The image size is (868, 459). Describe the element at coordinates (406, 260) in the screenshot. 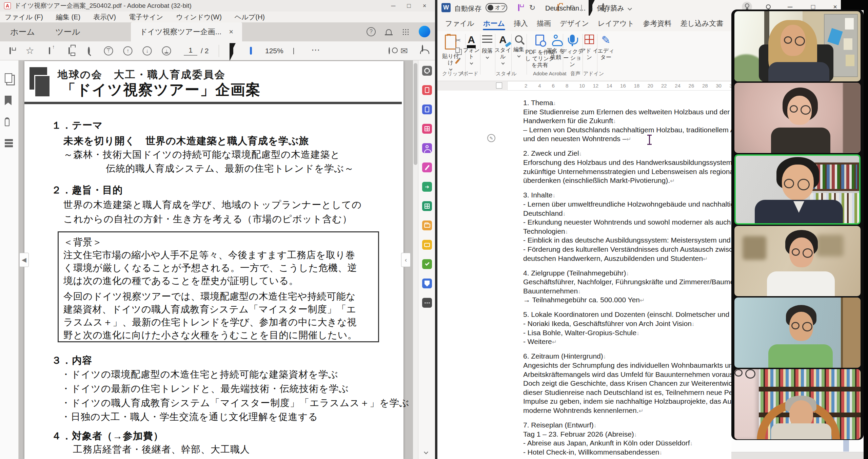

I see `panel-collapse-handle: ‹` at that location.